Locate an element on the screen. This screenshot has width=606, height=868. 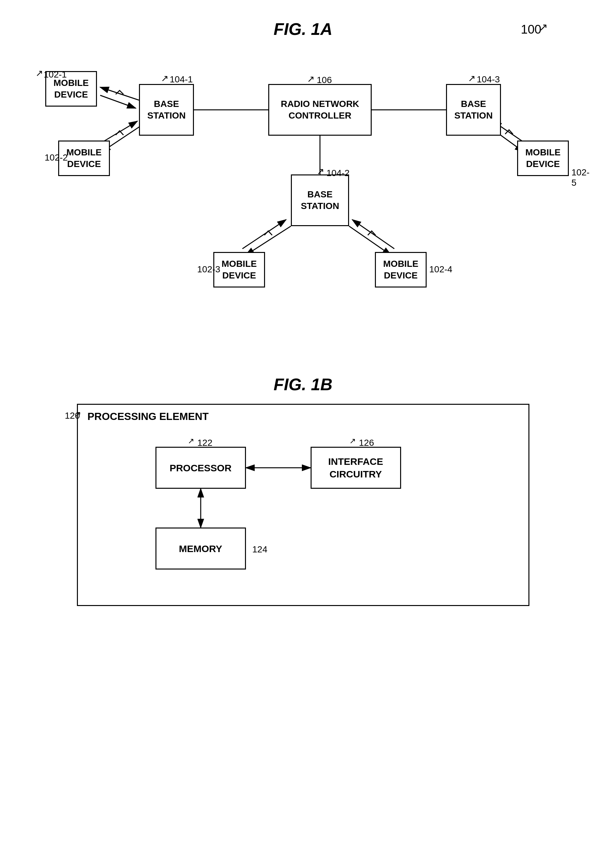
bs2-box: BASESTATION is located at coordinates (320, 200).